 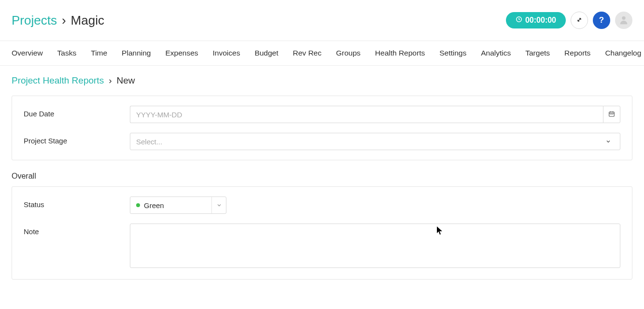 I want to click on note-label: Note, so click(x=77, y=230).